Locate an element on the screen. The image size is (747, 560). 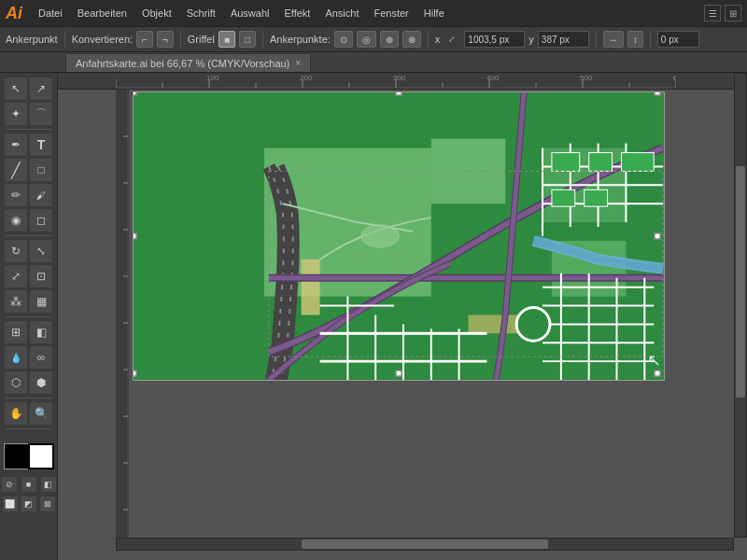
fill-swatch is located at coordinates (17, 456).